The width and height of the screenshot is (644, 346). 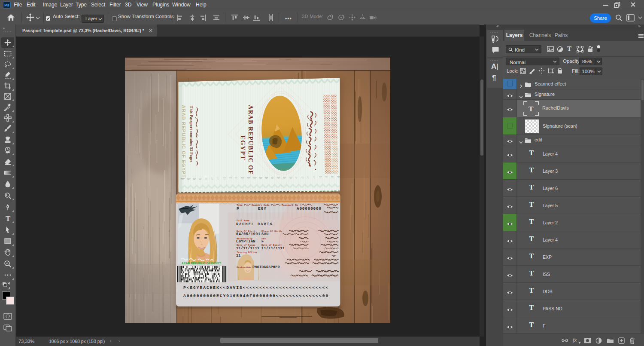 What do you see at coordinates (251, 140) in the screenshot?
I see `svg-text: ARAB REPUBLIC OF` at bounding box center [251, 140].